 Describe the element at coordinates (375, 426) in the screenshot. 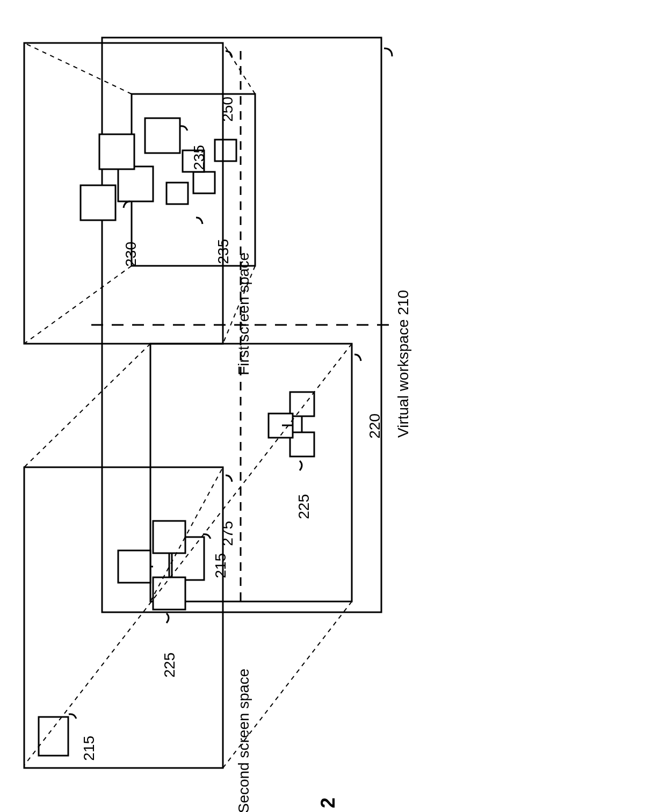

I see `viewport-220-label: 220` at that location.